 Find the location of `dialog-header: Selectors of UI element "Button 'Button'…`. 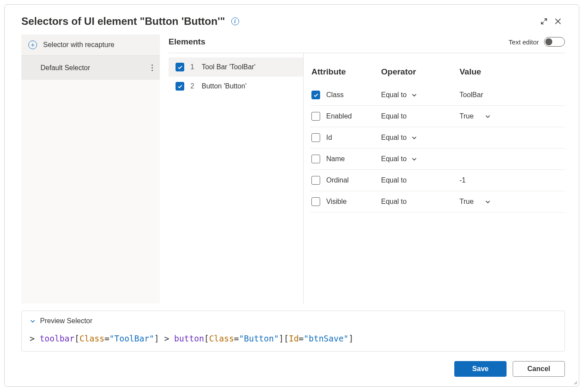

dialog-header: Selectors of UI element "Button 'Button'… is located at coordinates (292, 20).